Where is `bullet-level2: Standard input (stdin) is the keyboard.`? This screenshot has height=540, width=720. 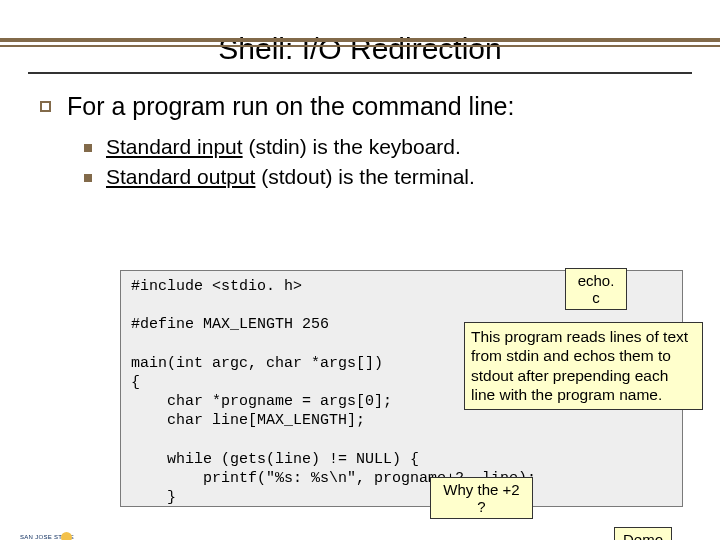 bullet-level2: Standard input (stdin) is the keyboard. is located at coordinates (388, 147).